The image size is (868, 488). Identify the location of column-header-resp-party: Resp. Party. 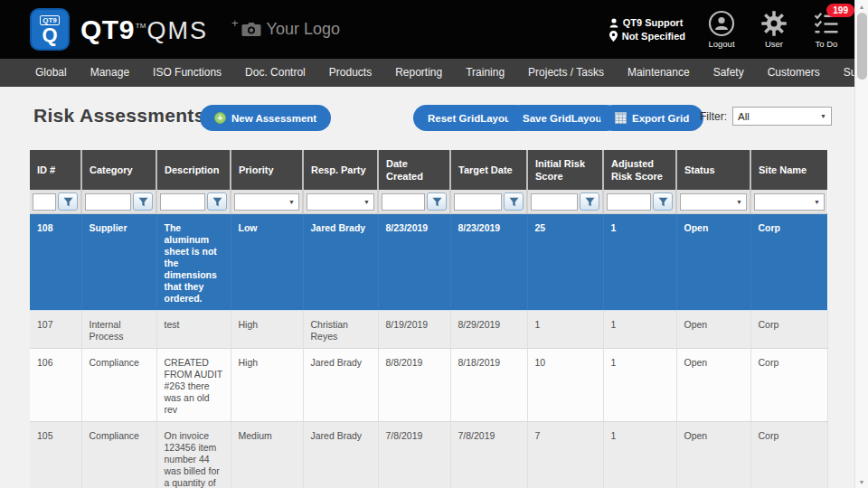
(340, 170).